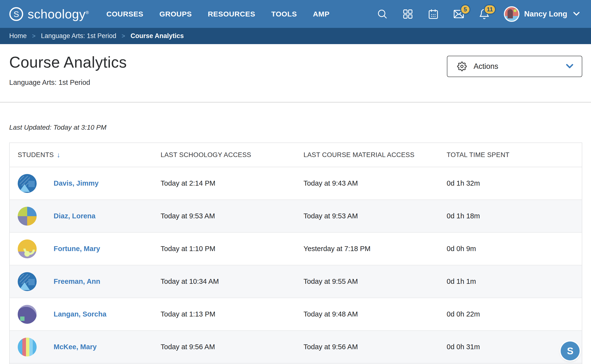  I want to click on table-row: Fortune, Mary Today at 1:10 PM Yesterday…, so click(296, 249).